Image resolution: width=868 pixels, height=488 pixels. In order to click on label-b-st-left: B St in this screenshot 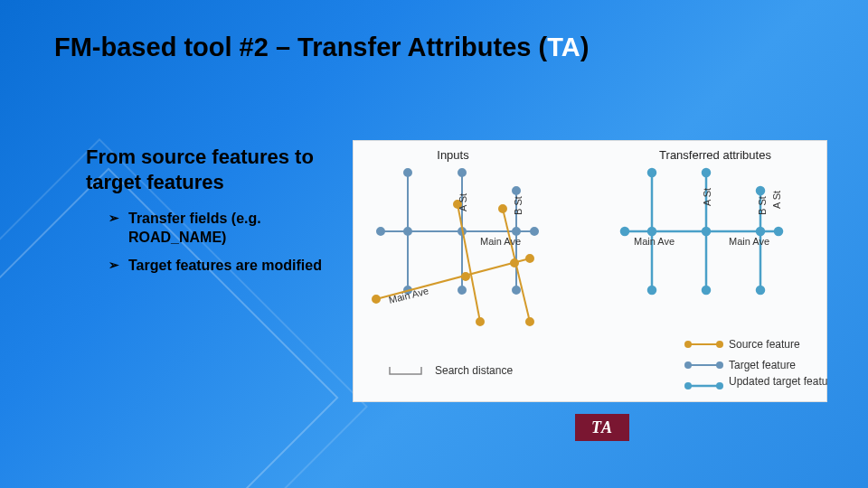, I will do `click(518, 206)`.